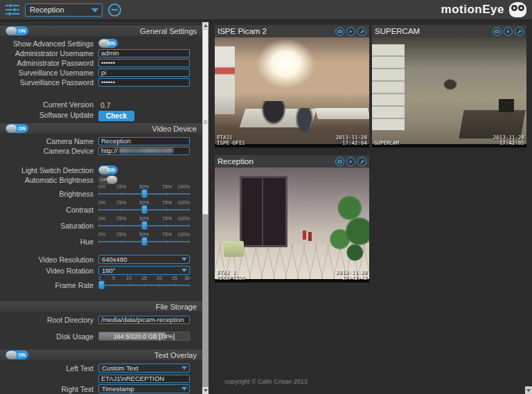 Image resolution: width=532 pixels, height=394 pixels. I want to click on left-text-select: Custom Text, so click(144, 368).